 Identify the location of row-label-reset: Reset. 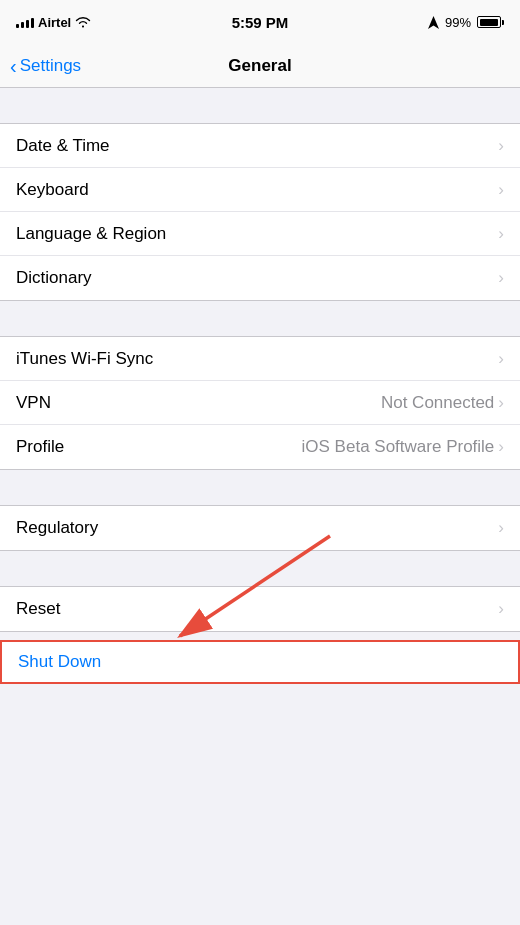
(38, 609).